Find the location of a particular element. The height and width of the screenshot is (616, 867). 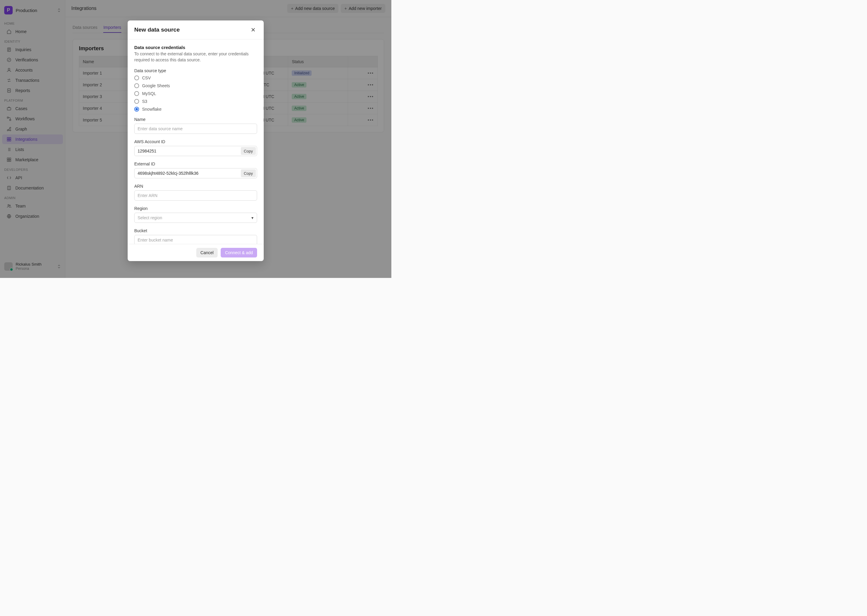

external-id-input is located at coordinates (196, 173).